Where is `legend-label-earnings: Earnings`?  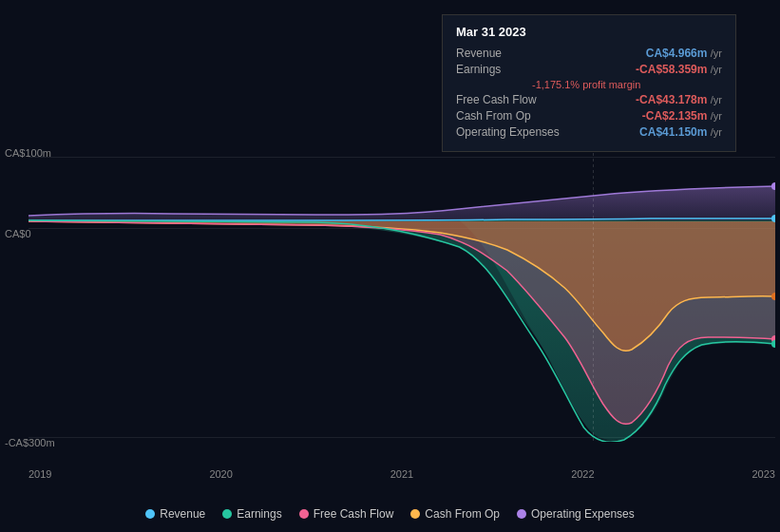
legend-label-earnings: Earnings is located at coordinates (258, 514).